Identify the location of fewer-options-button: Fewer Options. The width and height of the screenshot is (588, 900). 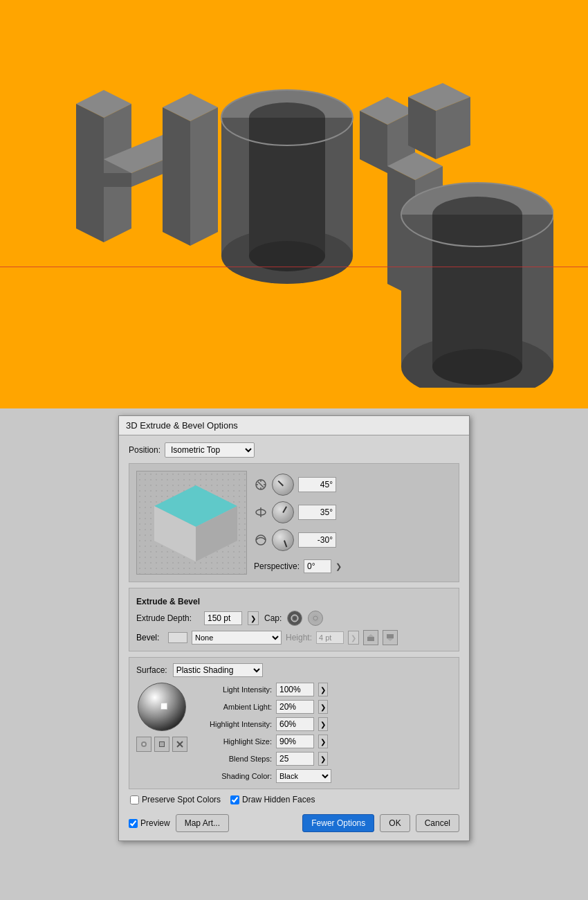
(338, 823).